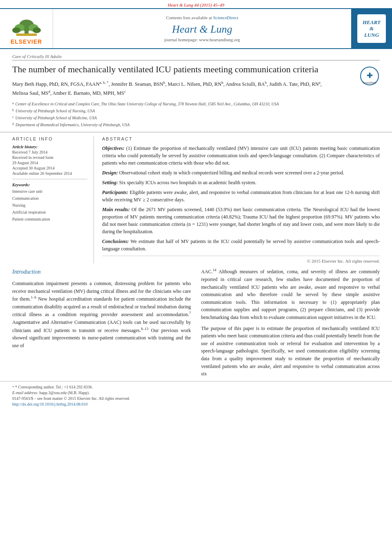 This screenshot has width=392, height=533. I want to click on hl-badge-text: HEART&LUNG, so click(372, 29).